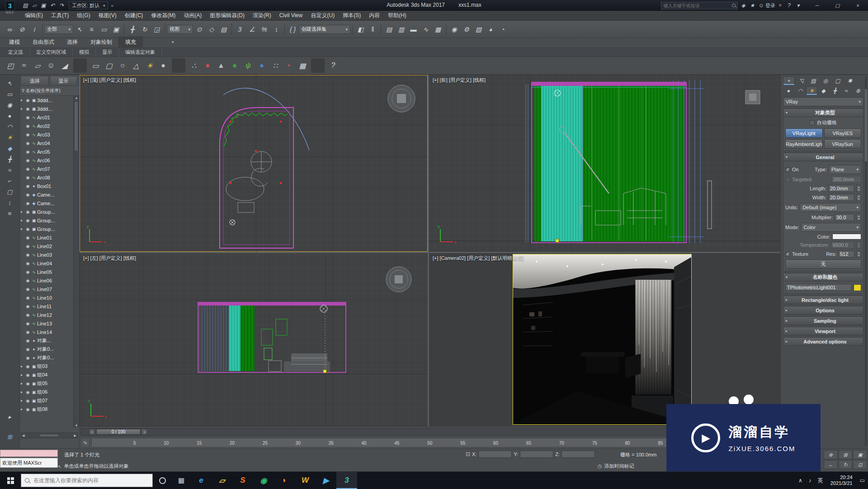  Describe the element at coordinates (326, 480) in the screenshot. I see `media-player-icon: ▶` at that location.